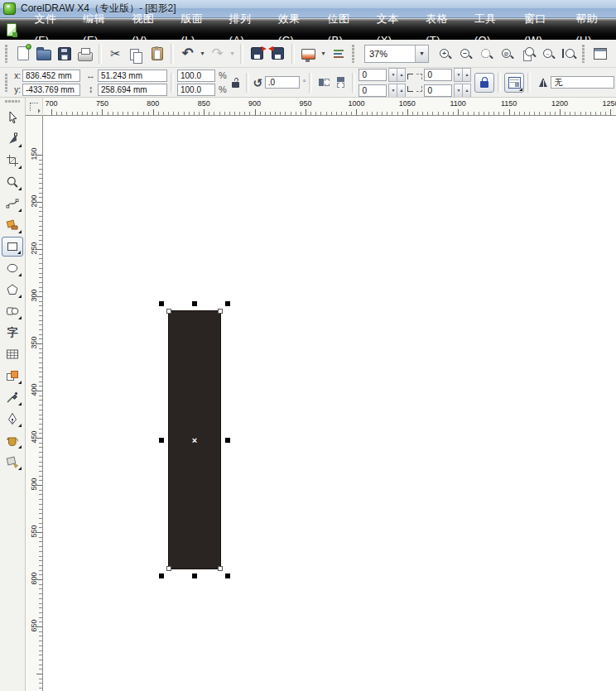  What do you see at coordinates (132, 89) in the screenshot?
I see `object-height-field` at bounding box center [132, 89].